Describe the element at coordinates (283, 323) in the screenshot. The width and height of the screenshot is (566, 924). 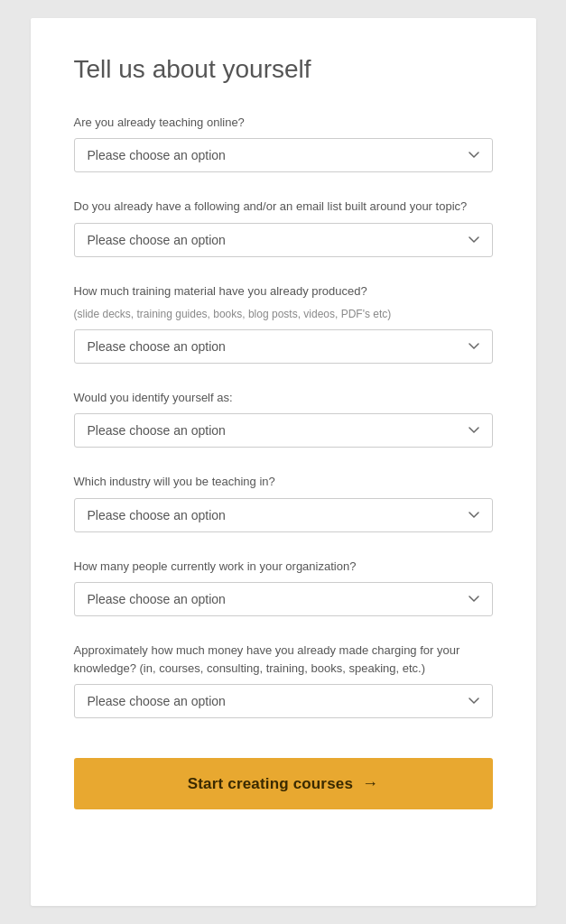
I see `question-group-training-material: How much training material have you alre…` at that location.